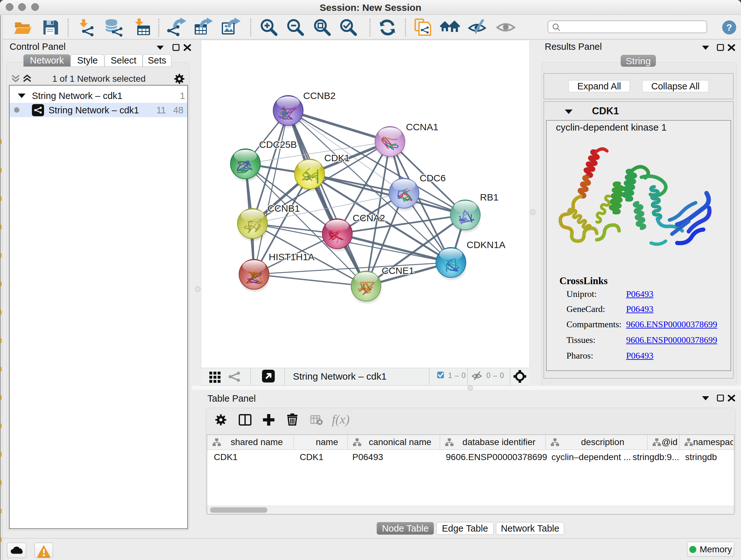  I want to click on svg-text: CCNA1, so click(422, 127).